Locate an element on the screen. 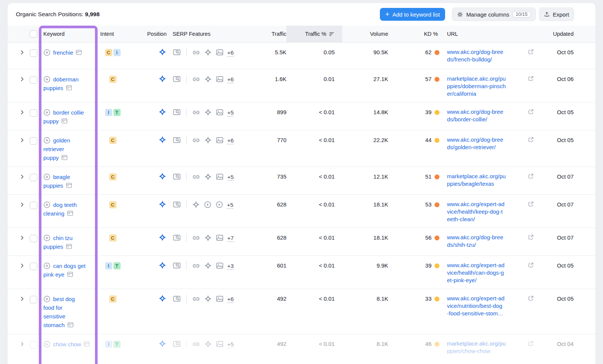  column-header-intent: Intent is located at coordinates (113, 34).